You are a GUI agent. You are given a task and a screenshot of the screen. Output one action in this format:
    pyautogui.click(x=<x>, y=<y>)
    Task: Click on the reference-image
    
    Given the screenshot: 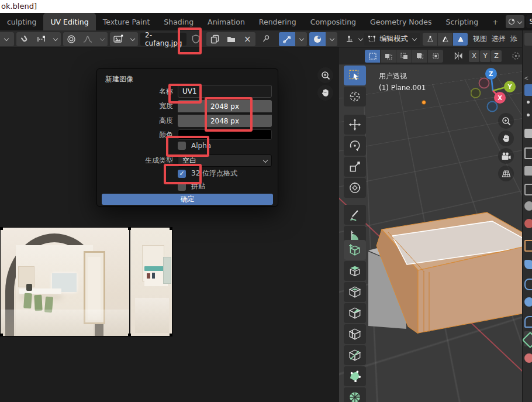 What is the action you would take?
    pyautogui.click(x=87, y=282)
    